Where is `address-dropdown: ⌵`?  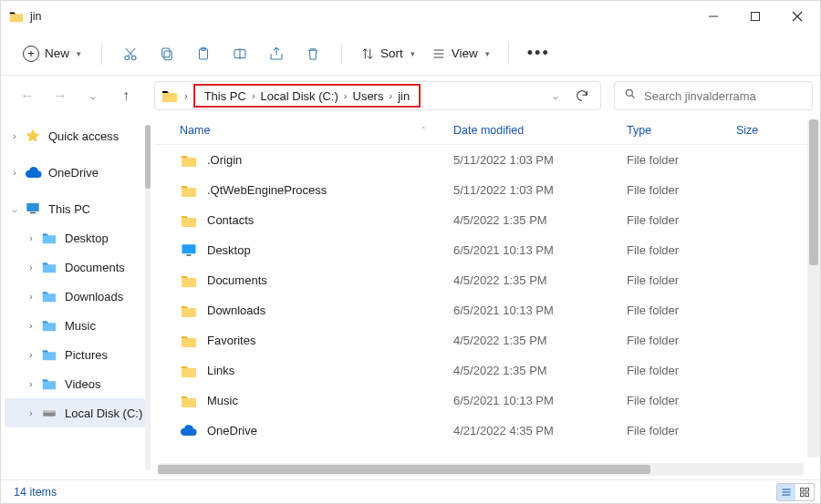 address-dropdown: ⌵ is located at coordinates (556, 97).